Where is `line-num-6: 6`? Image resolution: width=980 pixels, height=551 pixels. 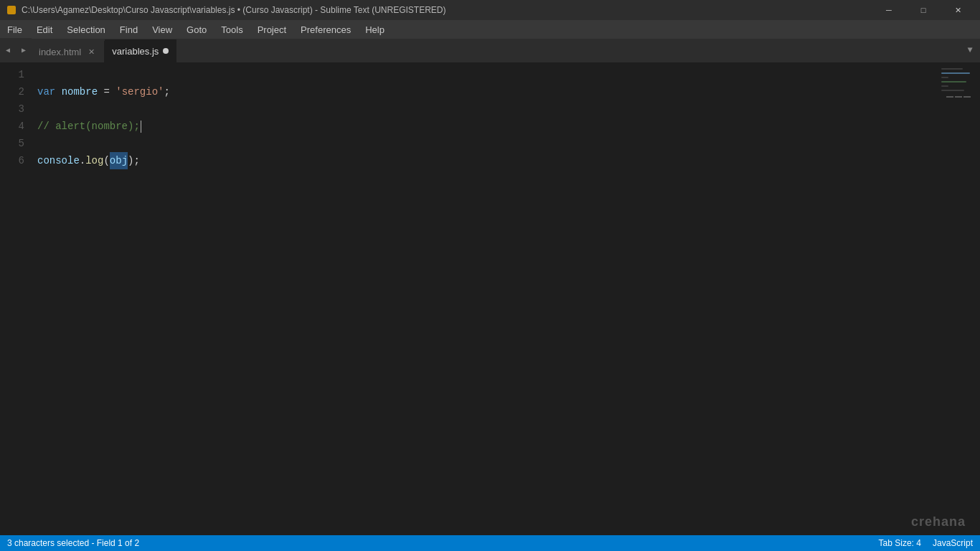 line-num-6: 6 is located at coordinates (12, 161).